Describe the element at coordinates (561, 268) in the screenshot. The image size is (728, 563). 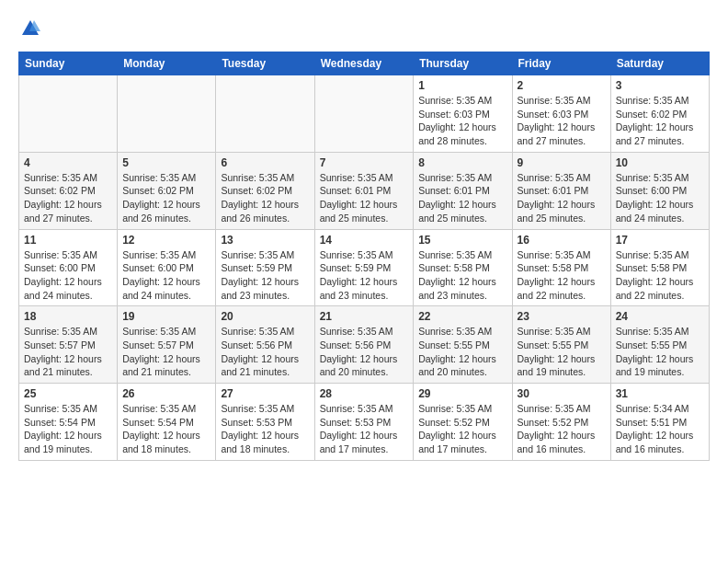
I see `table-row: 16Sunrise: 5:35 AMSunset: 5:58 PMDayligh…` at that location.